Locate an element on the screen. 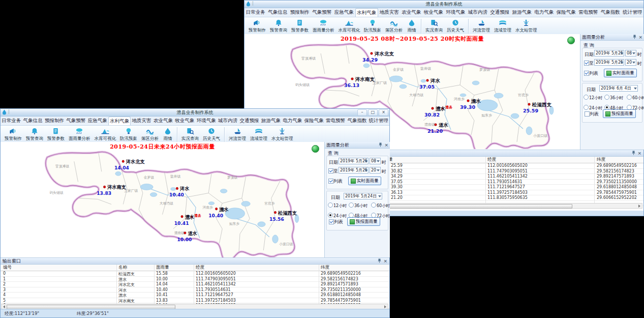 This screenshot has width=644, height=318. column-header: 名称 is located at coordinates (123, 268).